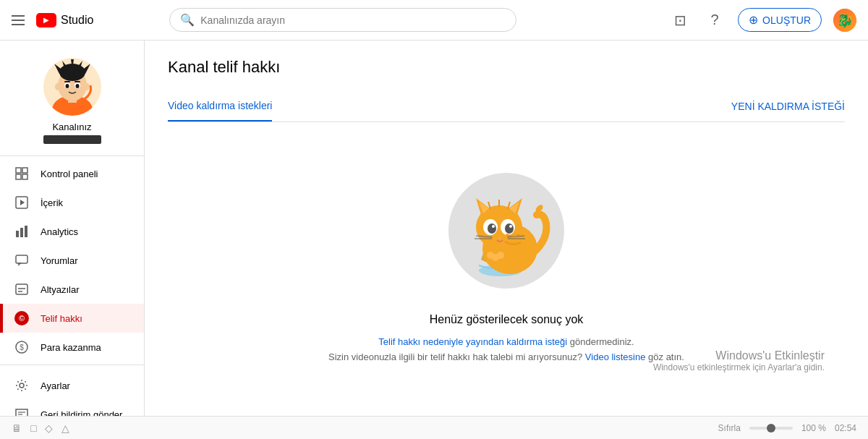 This screenshot has width=868, height=439. I want to click on hamburger-menu, so click(18, 20).